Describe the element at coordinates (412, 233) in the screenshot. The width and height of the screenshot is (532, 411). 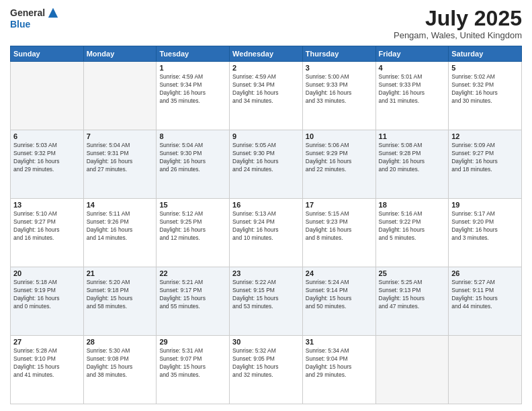
I see `table-row: 18Sunrise: 5:16 AM Sunset: 9:22 PM Dayli…` at that location.